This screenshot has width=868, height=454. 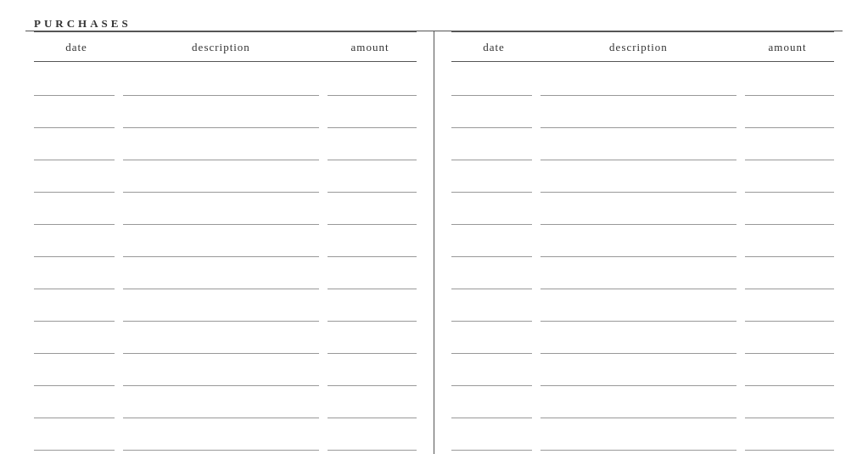 What do you see at coordinates (434, 24) in the screenshot?
I see `section-title: PURCHASES` at bounding box center [434, 24].